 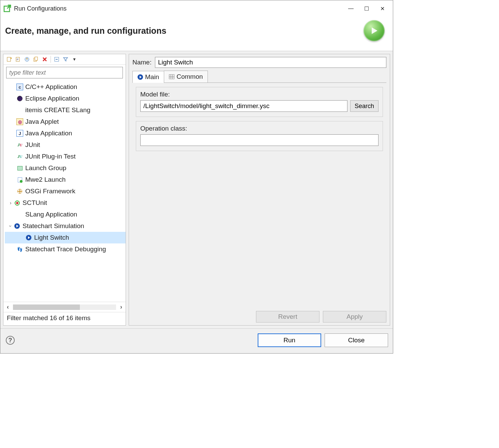 I want to click on app-icon, so click(x=7, y=9).